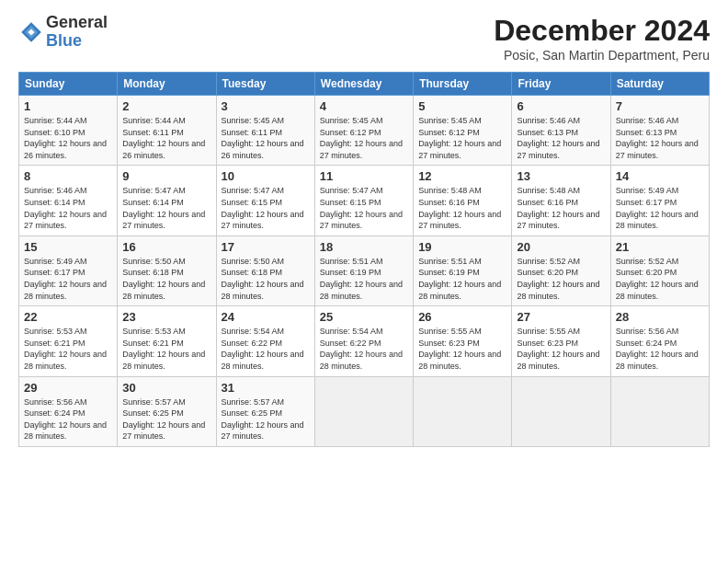 This screenshot has height=563, width=728. I want to click on day-info: Sunrise: 5:46 AM Sunset: 6:13 PM Dayligh…, so click(561, 138).